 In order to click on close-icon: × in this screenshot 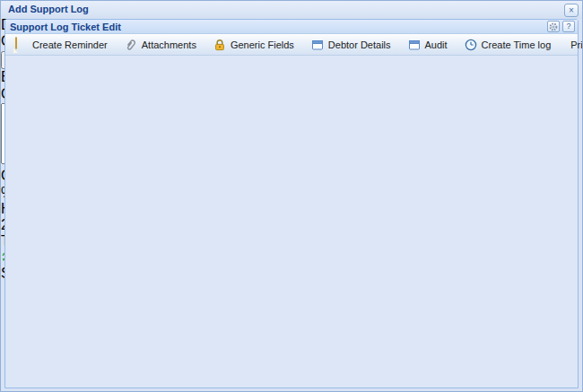, I will do `click(571, 11)`.